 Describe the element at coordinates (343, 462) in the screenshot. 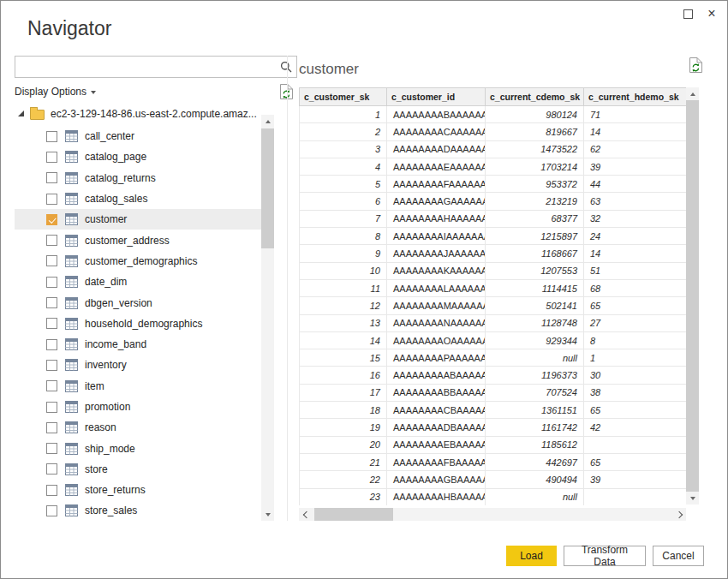

I see `preview-cell: 21` at that location.